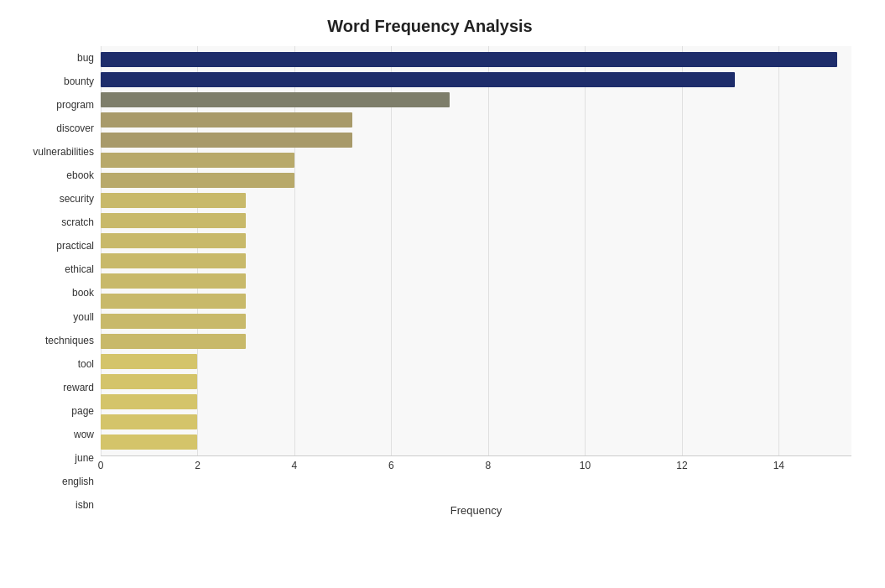  What do you see at coordinates (75, 246) in the screenshot?
I see `y-label: practical` at bounding box center [75, 246].